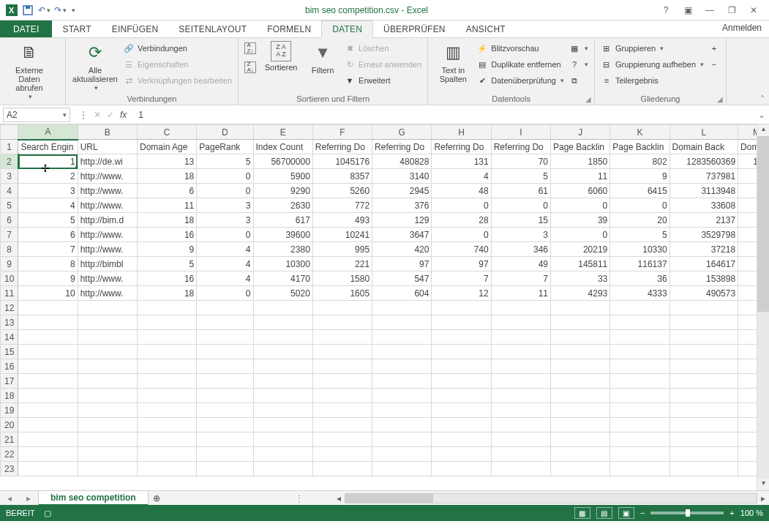 Image resolution: width=769 pixels, height=532 pixels. What do you see at coordinates (28, 10) in the screenshot?
I see `save-icon` at bounding box center [28, 10].